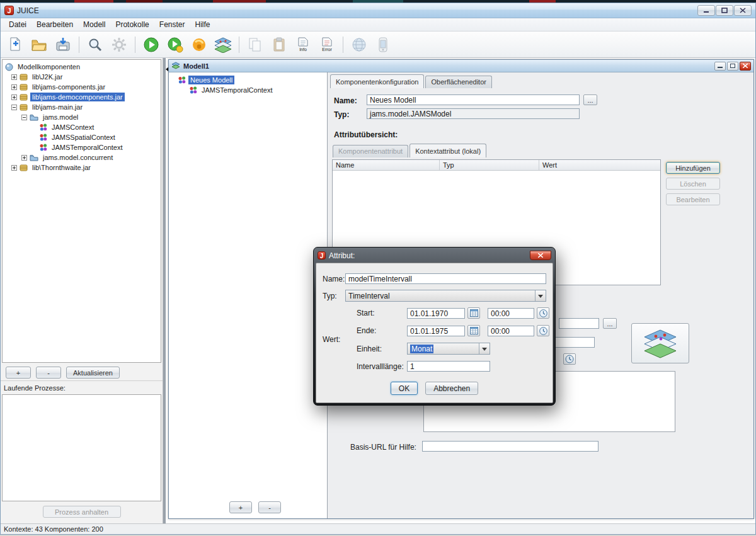 Image resolution: width=756 pixels, height=536 pixels. I want to click on gis-layers-button, so click(223, 45).